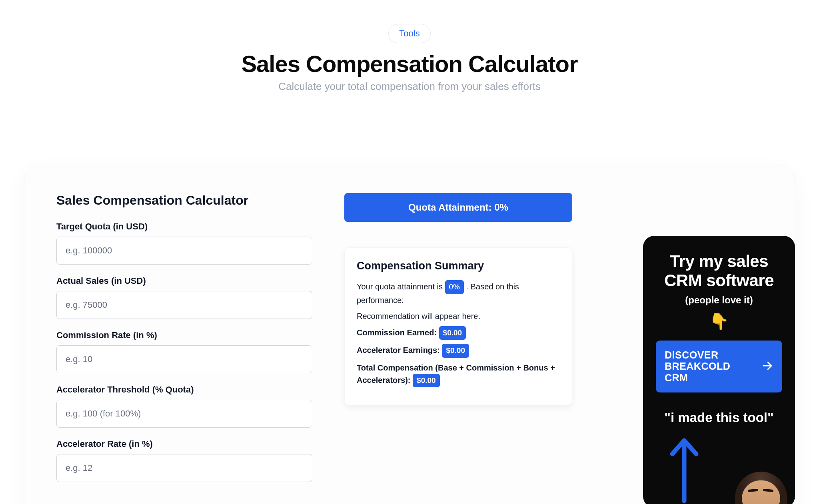  What do you see at coordinates (399, 350) in the screenshot?
I see `accelerator-earnings-label: Accelerator Earnings:` at bounding box center [399, 350].